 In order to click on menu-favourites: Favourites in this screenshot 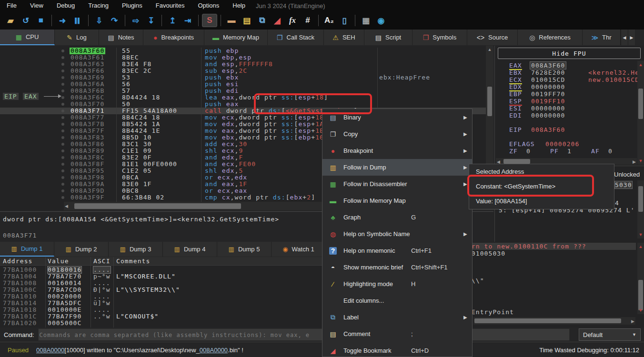, I will do `click(171, 6)`.